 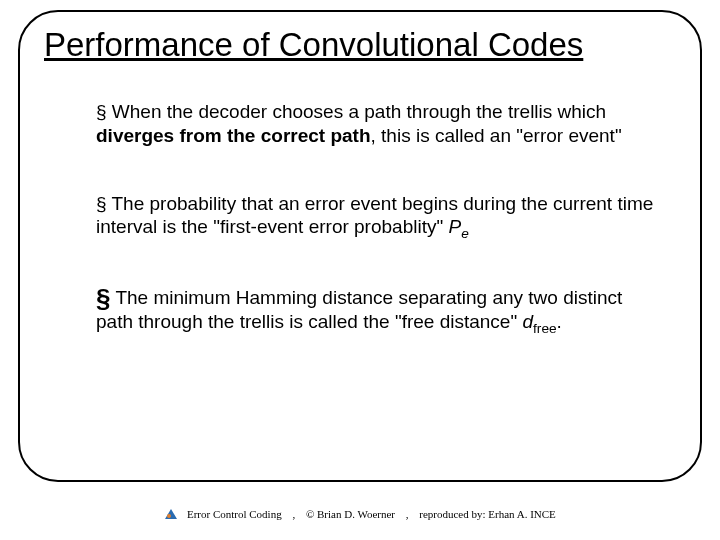 What do you see at coordinates (374, 216) in the screenshot?
I see `bullet-text-pre: The probability that an error event begi…` at bounding box center [374, 216].